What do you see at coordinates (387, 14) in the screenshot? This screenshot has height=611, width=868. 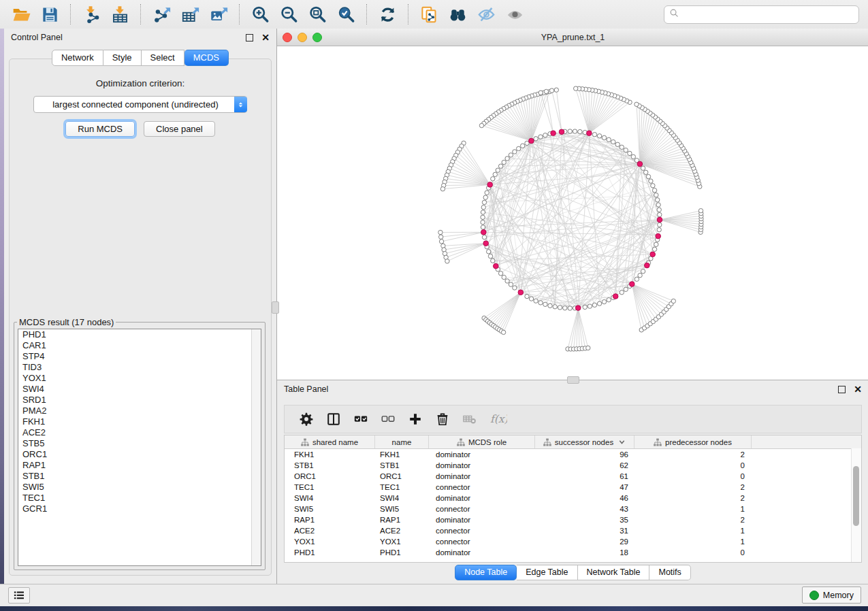 I see `refresh-layout-icon` at bounding box center [387, 14].